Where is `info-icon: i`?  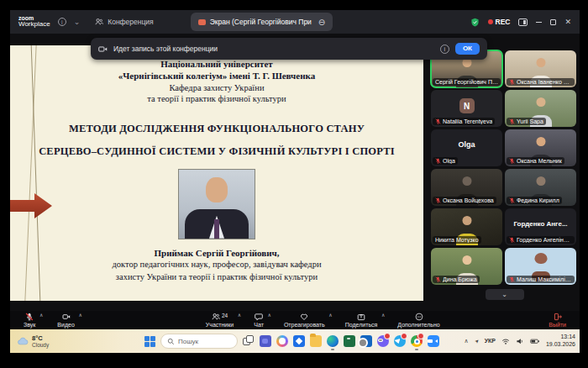 info-icon: i is located at coordinates (62, 22).